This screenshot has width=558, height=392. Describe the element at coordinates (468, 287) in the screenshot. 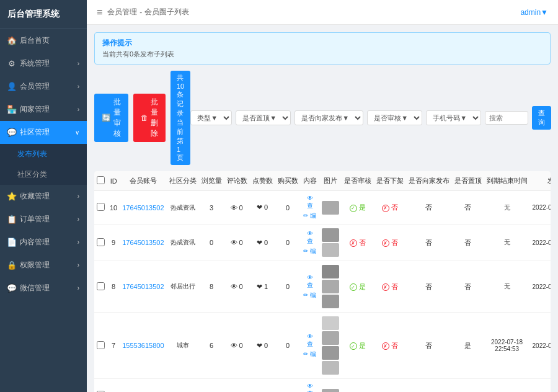

I see `cell-top: 否` at that location.